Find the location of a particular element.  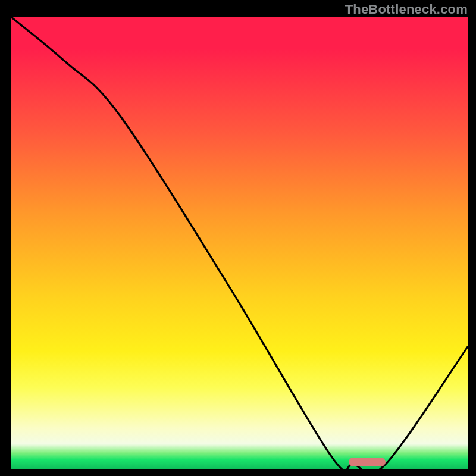

watermark-text: TheBottleneck.com is located at coordinates (406, 10).